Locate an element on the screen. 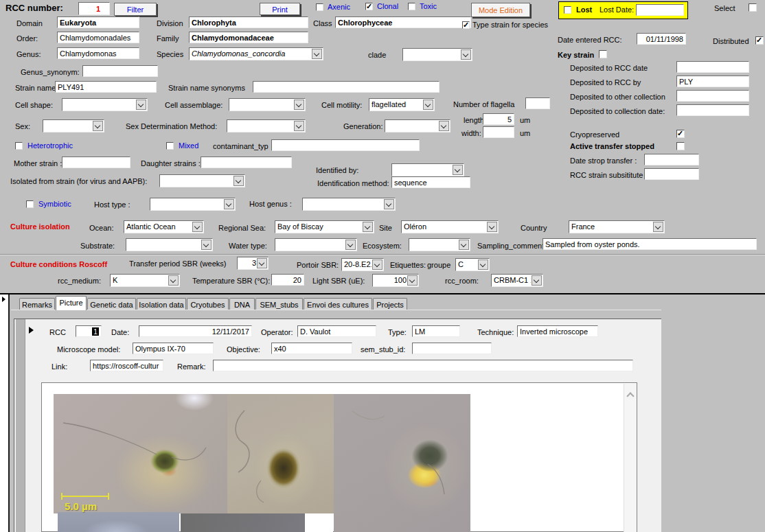  microscope-model-input is located at coordinates (173, 349).